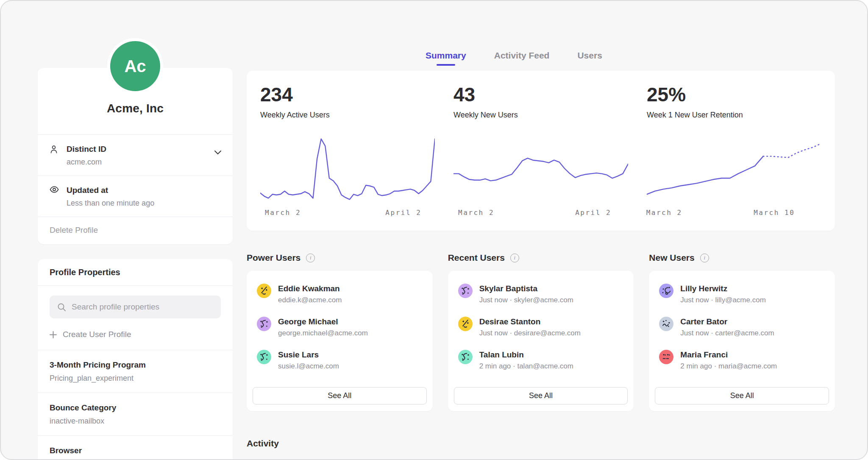  What do you see at coordinates (734, 158) in the screenshot?
I see `retention-panel: 25% Week 1 New User Retention March 2 Ma…` at bounding box center [734, 158].